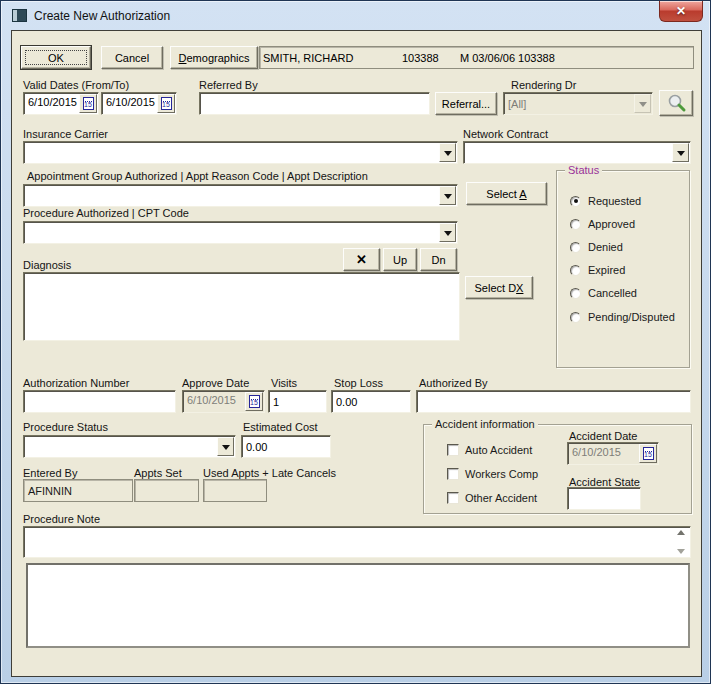  I want to click on valid-from-date-value: 6/10/2015, so click(52, 102).